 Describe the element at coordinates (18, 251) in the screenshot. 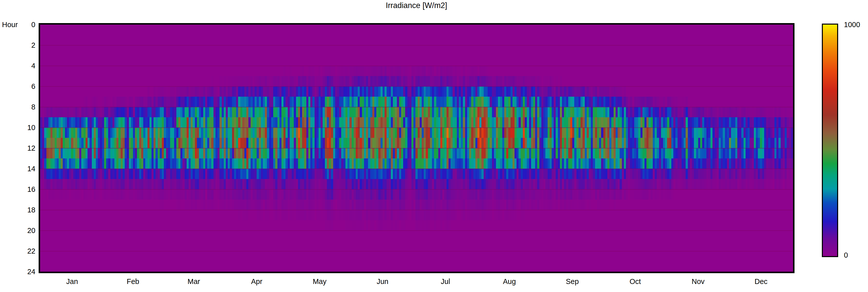

I see `y-tick-label-22: 22` at that location.